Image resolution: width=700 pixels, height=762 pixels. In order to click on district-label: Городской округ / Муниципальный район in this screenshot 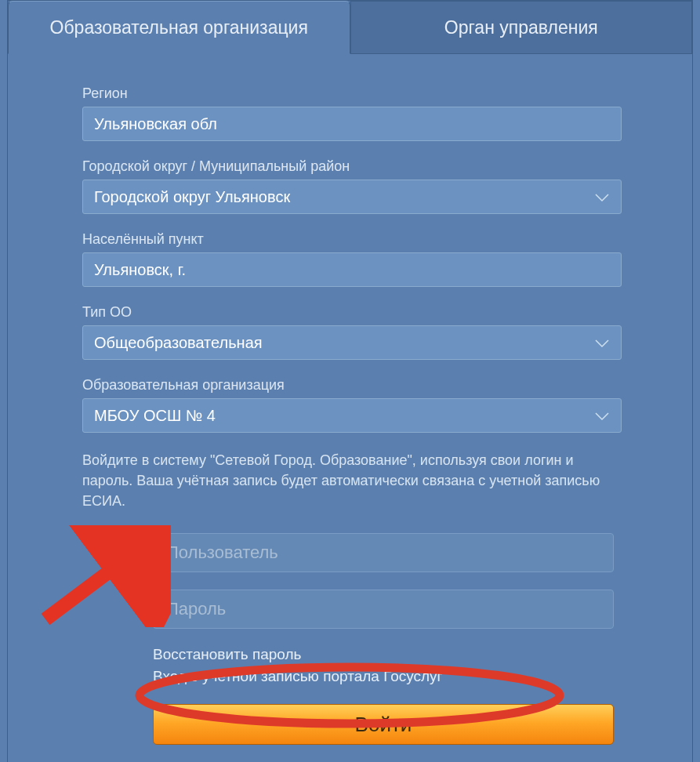, I will do `click(352, 166)`.